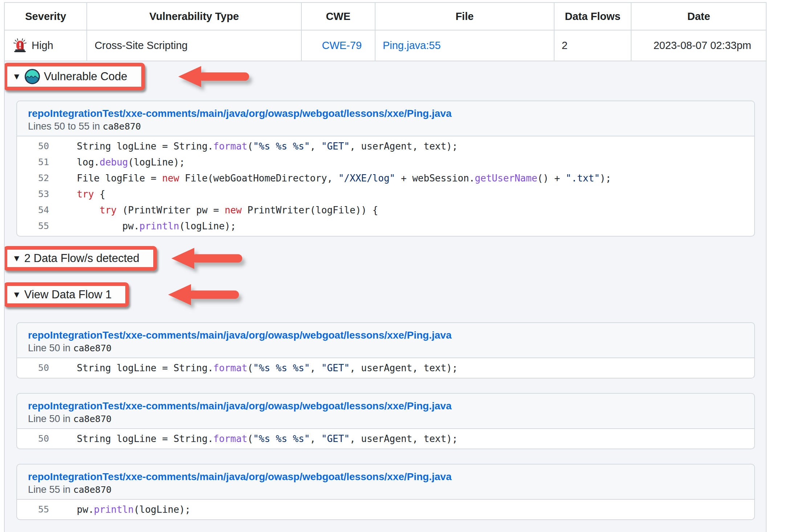  What do you see at coordinates (194, 46) in the screenshot?
I see `vulnerability-type-cell: Cross-Site Scripting` at bounding box center [194, 46].